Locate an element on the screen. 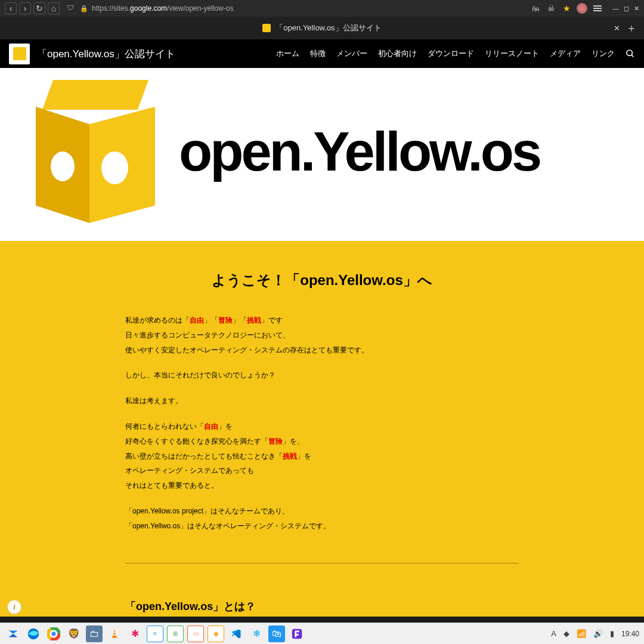 This screenshot has width=644, height=644. calc-icon: ⊞ is located at coordinates (175, 634).